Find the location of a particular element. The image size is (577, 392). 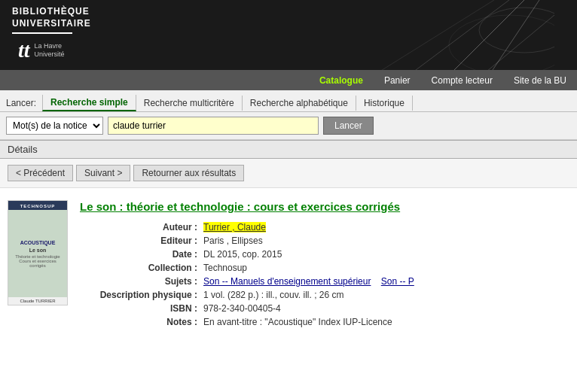

description-row: Description physique : 1 vol. (282 p.) :… is located at coordinates (325, 295).